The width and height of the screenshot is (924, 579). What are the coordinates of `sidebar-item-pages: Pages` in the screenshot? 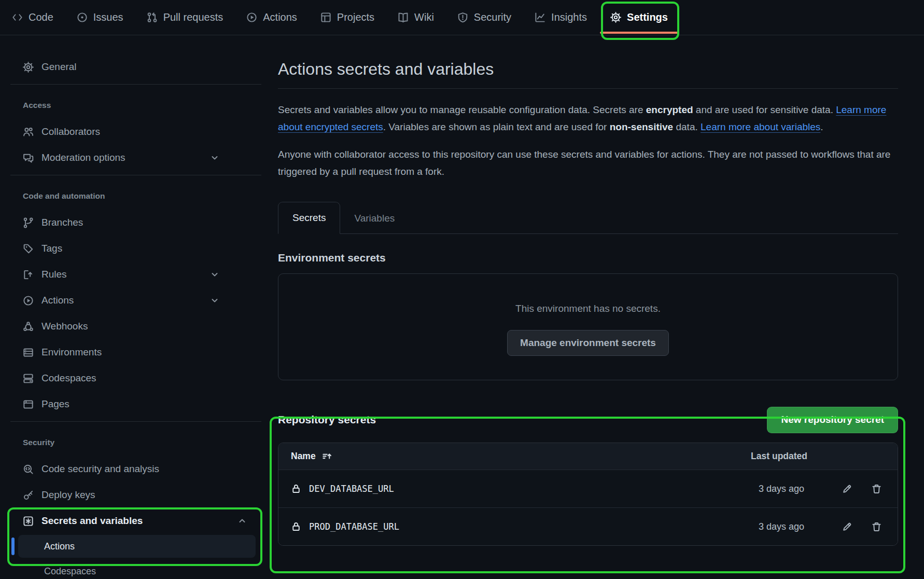 It's located at (135, 404).